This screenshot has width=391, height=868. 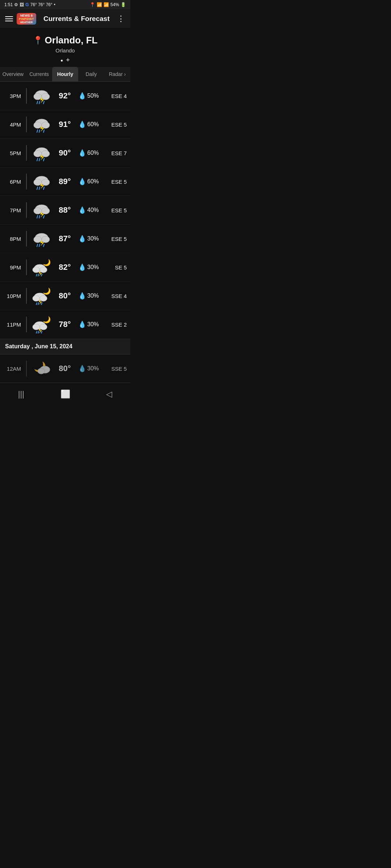 What do you see at coordinates (65, 153) in the screenshot?
I see `hourly-row: 5PM 90° 💧 60% ESE 7` at bounding box center [65, 153].